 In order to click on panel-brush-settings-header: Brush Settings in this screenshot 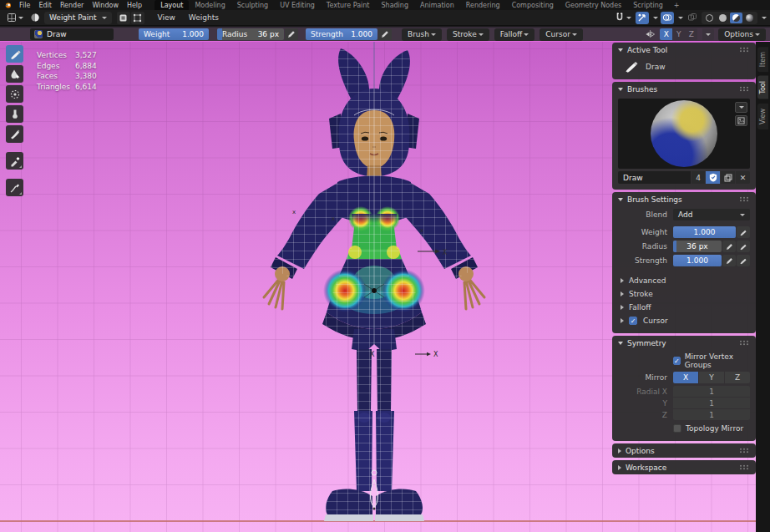, I will do `click(684, 199)`.